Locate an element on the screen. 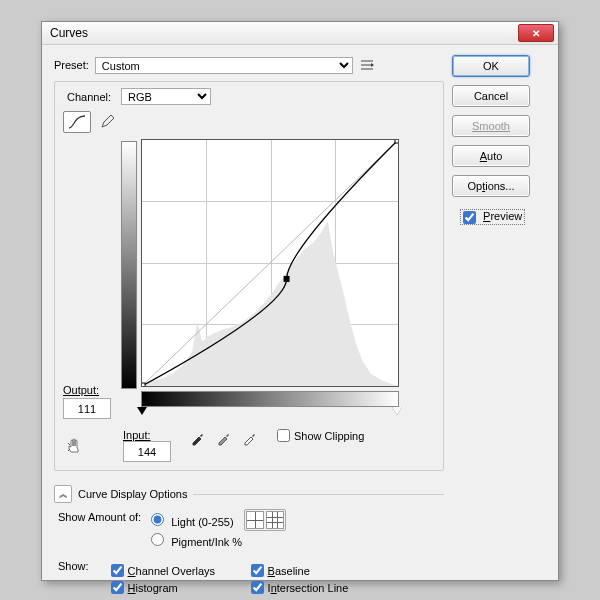 Image resolution: width=600 pixels, height=600 pixels. options-button: Options... is located at coordinates (491, 186).